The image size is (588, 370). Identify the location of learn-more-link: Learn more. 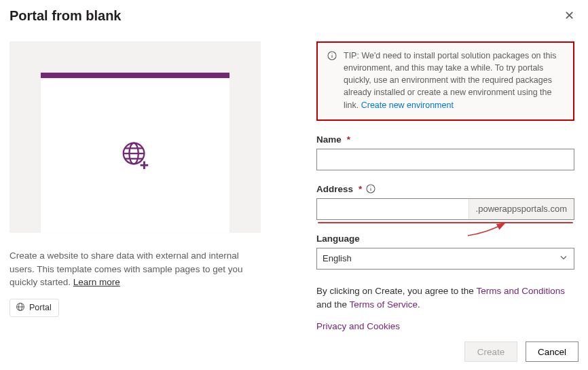
(96, 282).